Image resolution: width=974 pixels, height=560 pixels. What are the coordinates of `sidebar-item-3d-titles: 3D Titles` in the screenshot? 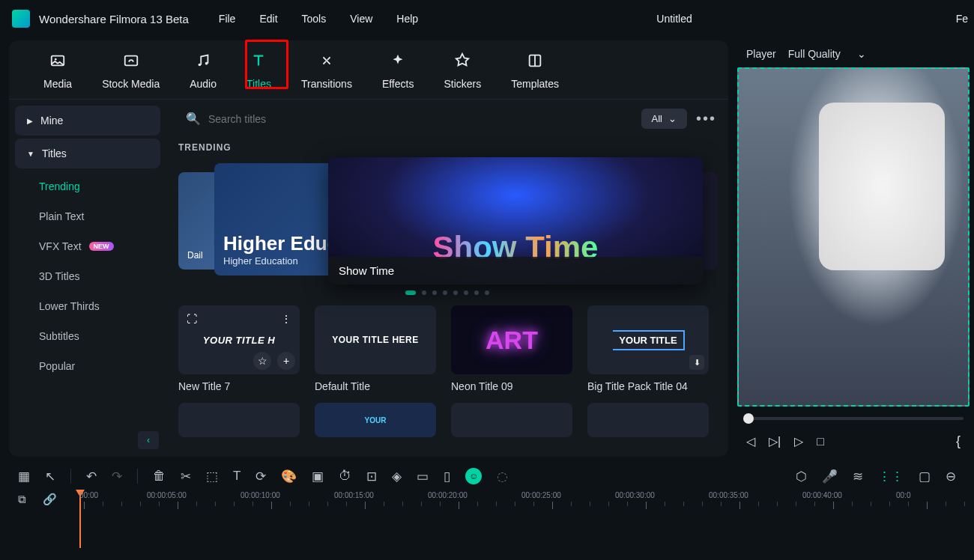 It's located at (88, 276).